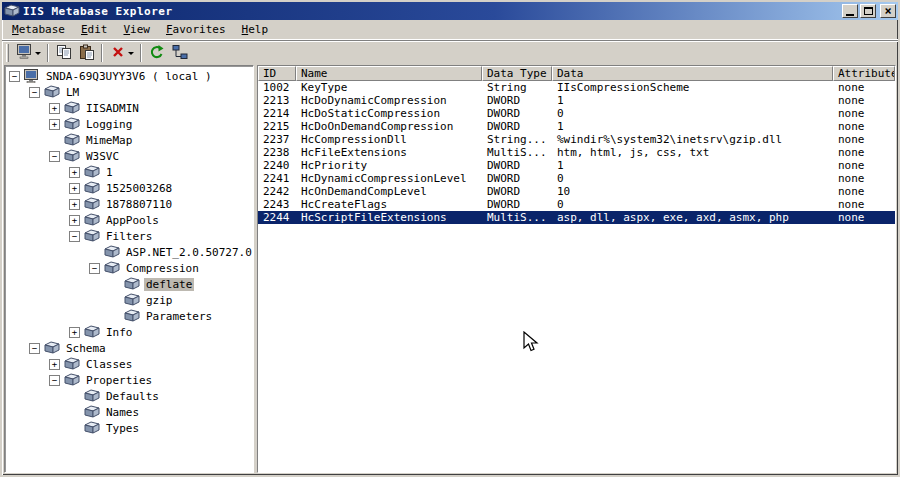 The height and width of the screenshot is (477, 900). What do you see at coordinates (576, 178) in the screenshot?
I see `table-row-hcdynamiccompressionlevel: 2241HcDynamicCompressionLevelDWORD0none` at bounding box center [576, 178].